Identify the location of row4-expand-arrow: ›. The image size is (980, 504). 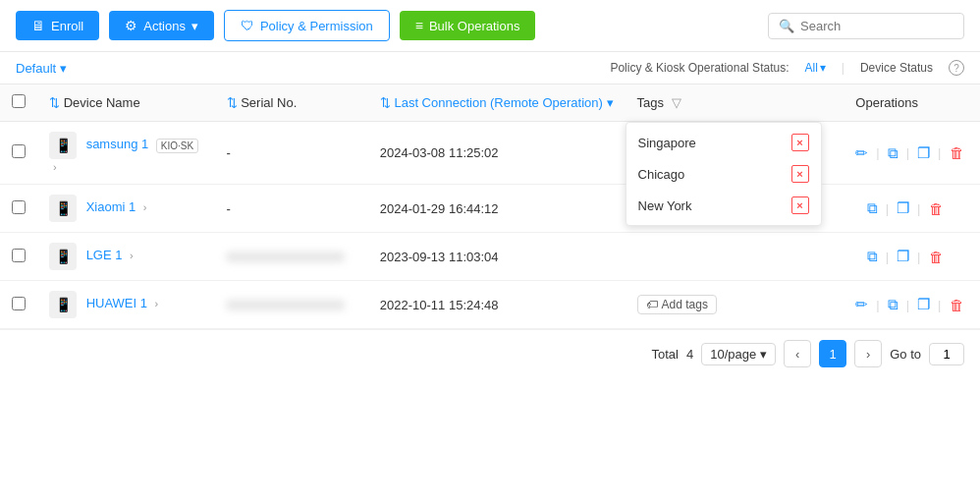
(157, 304).